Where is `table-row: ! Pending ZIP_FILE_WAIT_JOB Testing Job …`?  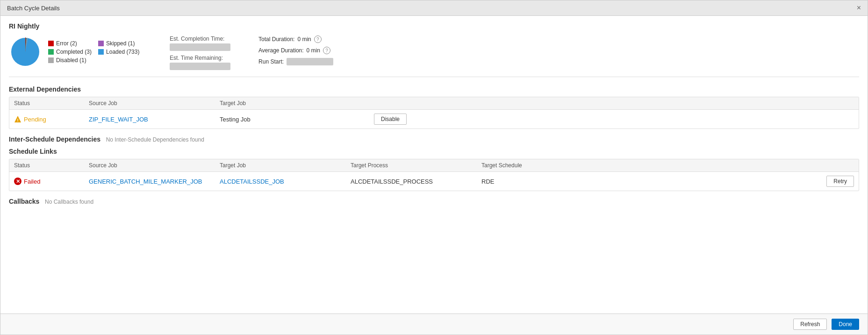 table-row: ! Pending ZIP_FILE_WAIT_JOB Testing Job … is located at coordinates (434, 119).